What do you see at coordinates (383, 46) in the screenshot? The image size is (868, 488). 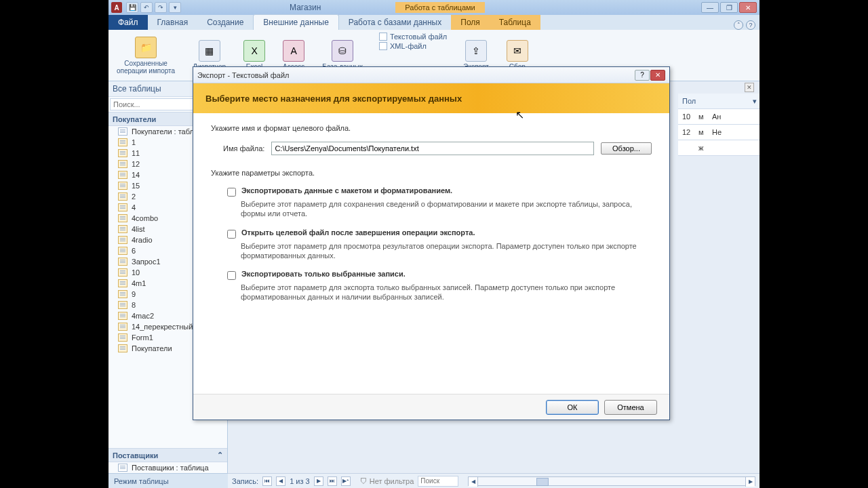 I see `xml-file-icon` at bounding box center [383, 46].